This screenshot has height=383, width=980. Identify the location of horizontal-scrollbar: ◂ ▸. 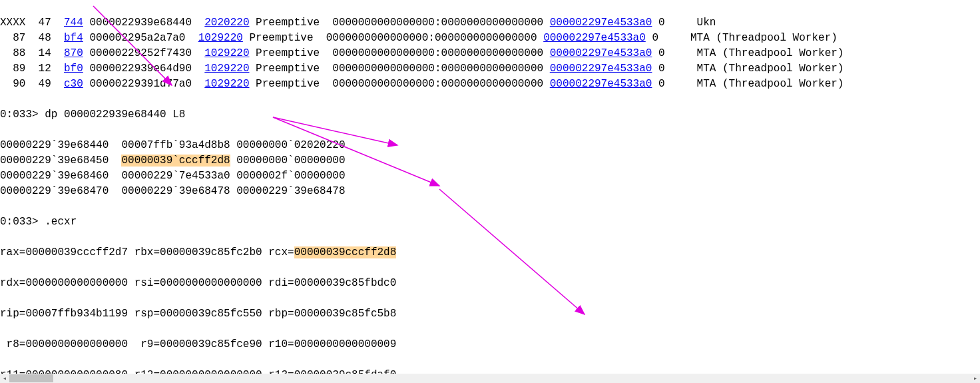
(490, 378).